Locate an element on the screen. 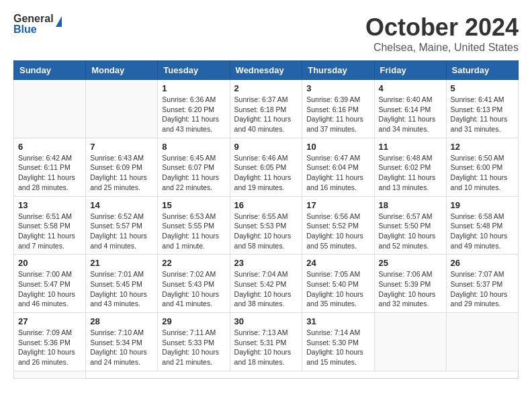  day-number: 27 is located at coordinates (50, 321).